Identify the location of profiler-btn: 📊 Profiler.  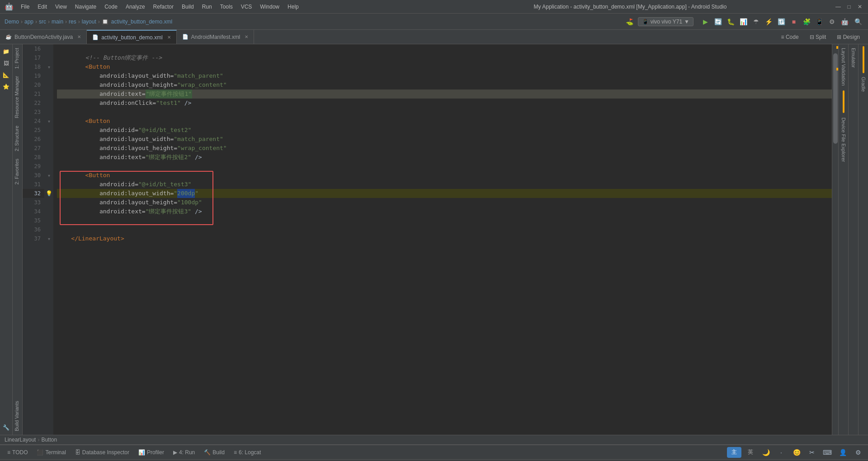
(151, 452).